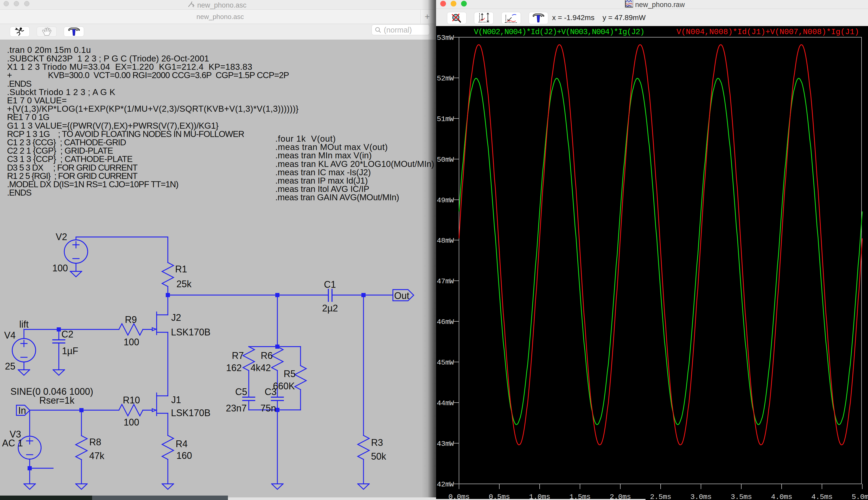 The image size is (868, 500). I want to click on svg-text: 3.5ms, so click(741, 497).